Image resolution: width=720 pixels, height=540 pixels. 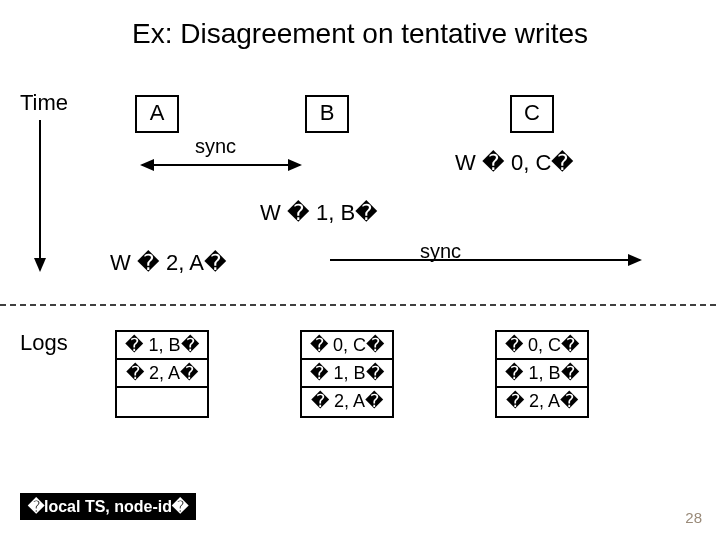 What do you see at coordinates (532, 114) in the screenshot?
I see `node-c-box: C` at bounding box center [532, 114].